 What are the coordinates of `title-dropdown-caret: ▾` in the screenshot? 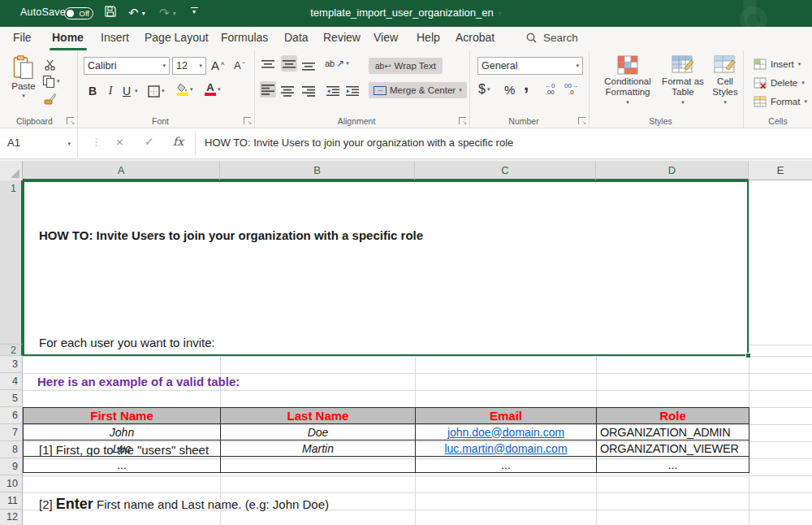 It's located at (500, 13).